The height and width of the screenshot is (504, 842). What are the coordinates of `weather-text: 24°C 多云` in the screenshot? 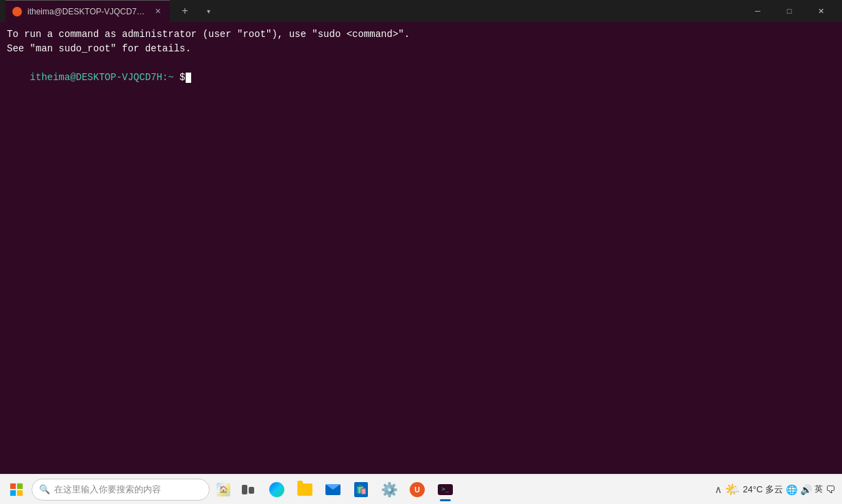 It's located at (763, 490).